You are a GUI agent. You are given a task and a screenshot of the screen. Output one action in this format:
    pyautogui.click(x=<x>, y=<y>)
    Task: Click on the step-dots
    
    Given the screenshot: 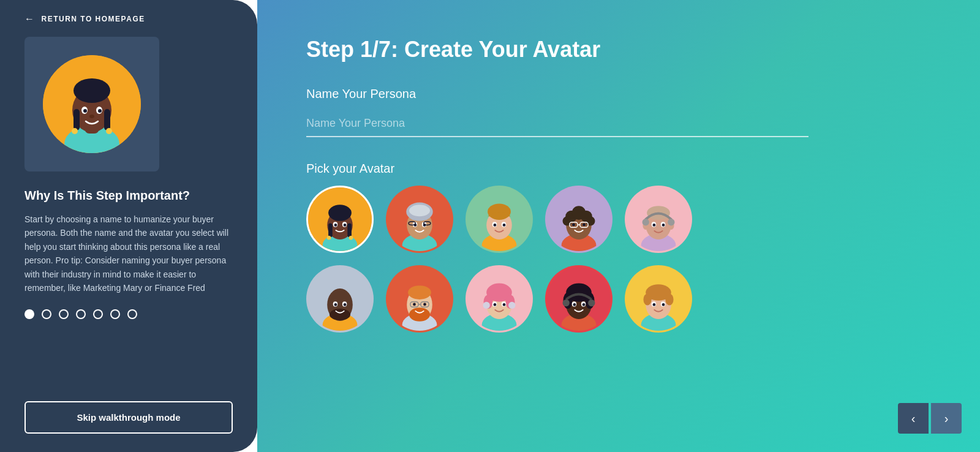 What is the action you would take?
    pyautogui.click(x=129, y=320)
    